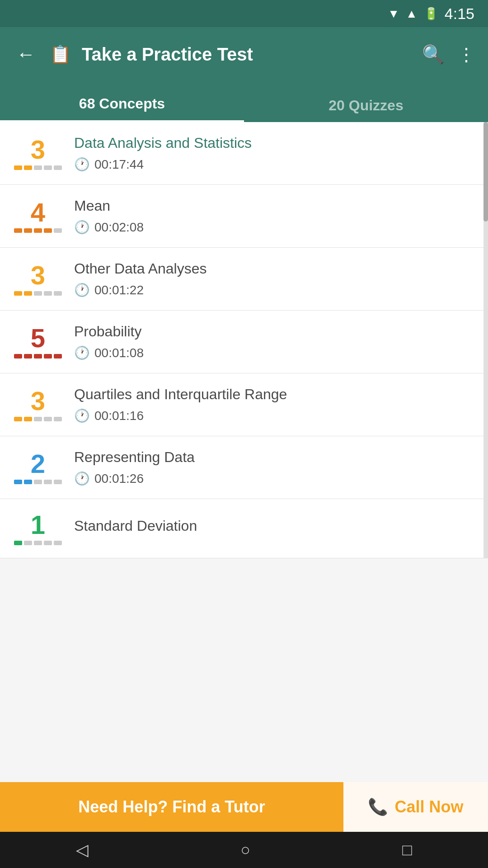 The height and width of the screenshot is (868, 488). What do you see at coordinates (122, 108) in the screenshot?
I see `tab-concepts: 68 Concepts` at bounding box center [122, 108].